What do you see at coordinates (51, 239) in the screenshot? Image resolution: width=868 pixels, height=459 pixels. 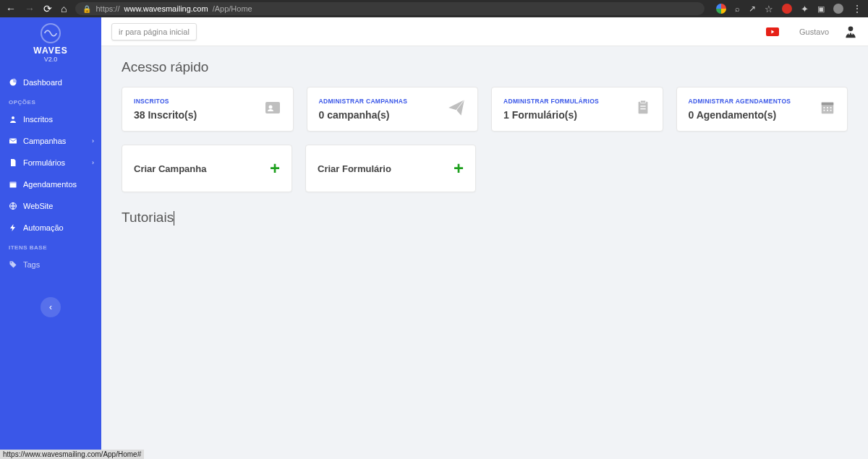 I see `sidebar: WAVES V2.0 Dashboard OPÇÕES Inscritos` at bounding box center [51, 239].